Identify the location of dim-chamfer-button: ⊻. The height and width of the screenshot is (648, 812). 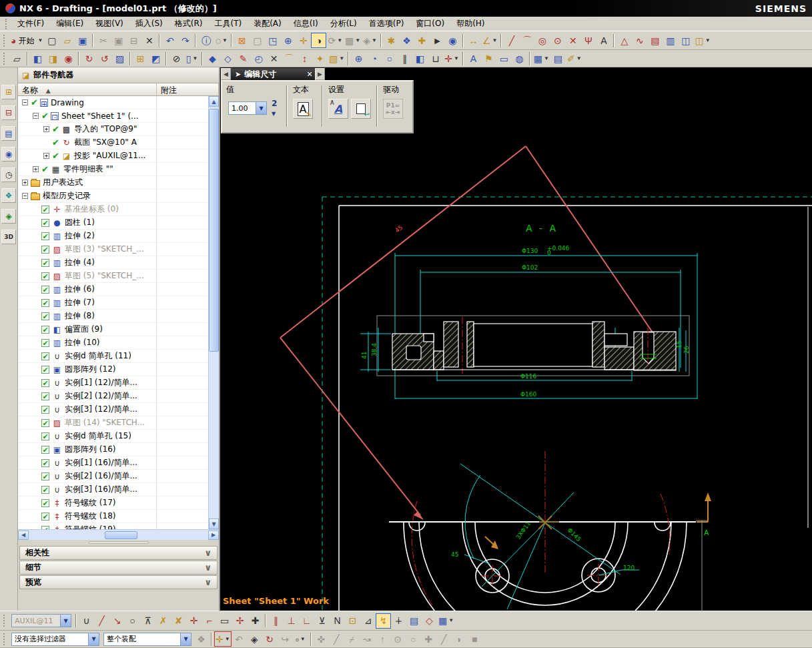
(322, 621).